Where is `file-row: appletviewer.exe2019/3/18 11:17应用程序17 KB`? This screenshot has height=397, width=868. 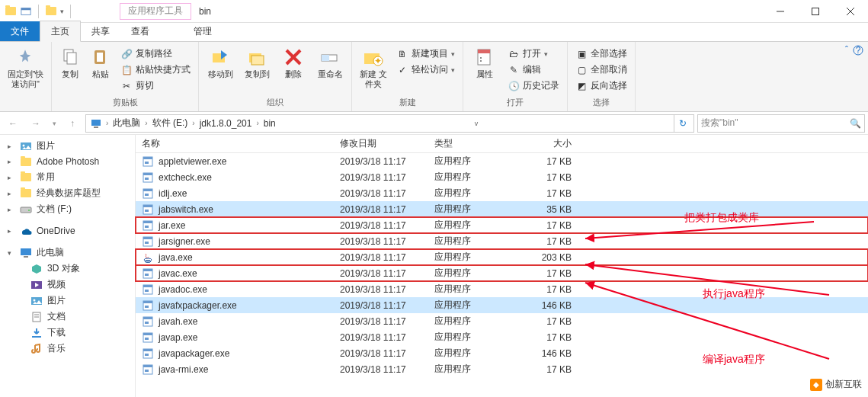 file-row: appletviewer.exe2019/3/18 11:17应用程序17 KB is located at coordinates (501, 162).